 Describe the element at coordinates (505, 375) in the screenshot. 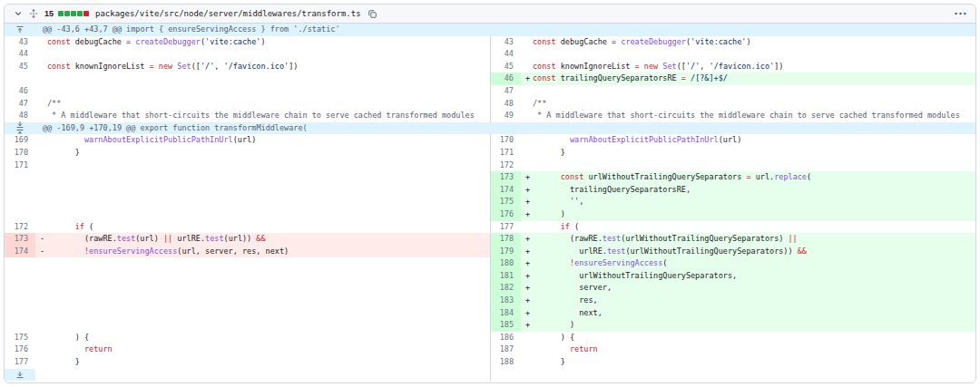

I see `footer-filler` at that location.